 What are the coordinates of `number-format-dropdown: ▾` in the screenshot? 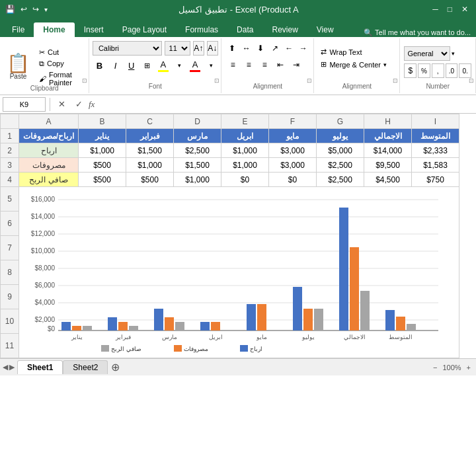 It's located at (454, 54).